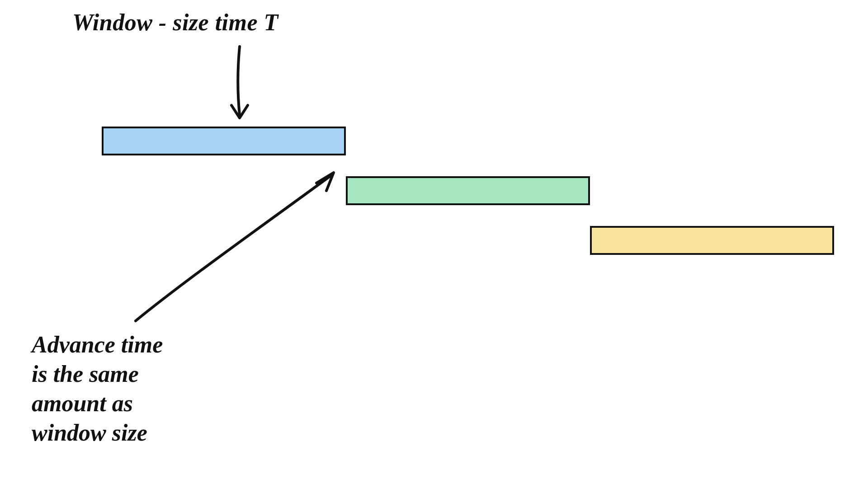 The height and width of the screenshot is (479, 868). What do you see at coordinates (97, 433) in the screenshot?
I see `label-advance-line4: window size` at bounding box center [97, 433].